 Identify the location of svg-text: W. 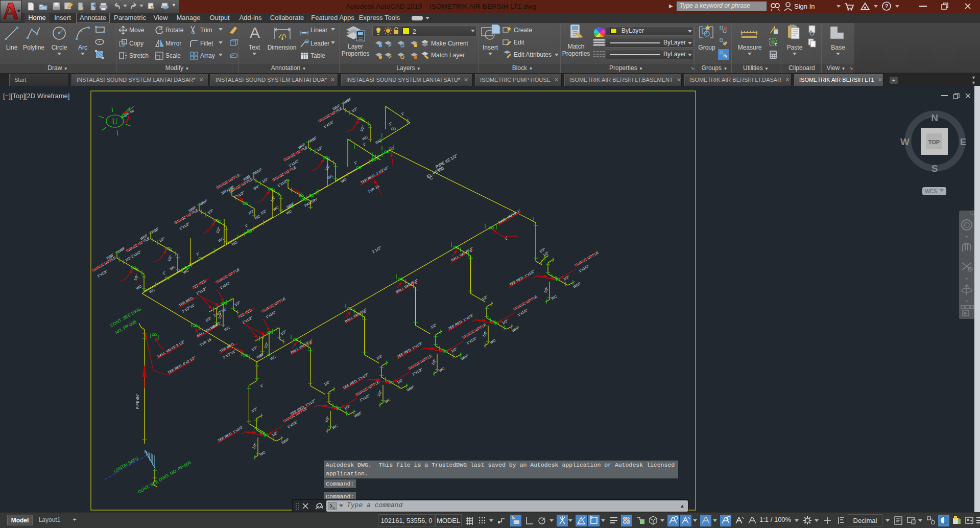
(905, 142).